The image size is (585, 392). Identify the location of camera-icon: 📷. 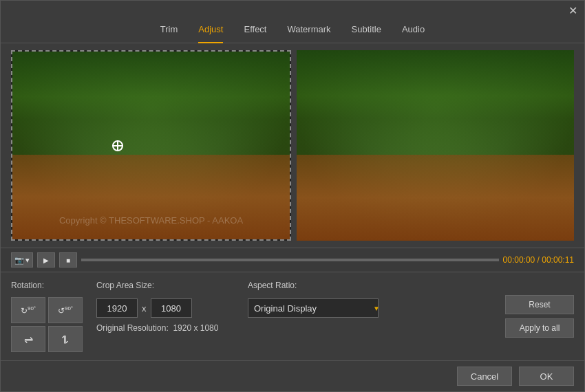
(19, 260).